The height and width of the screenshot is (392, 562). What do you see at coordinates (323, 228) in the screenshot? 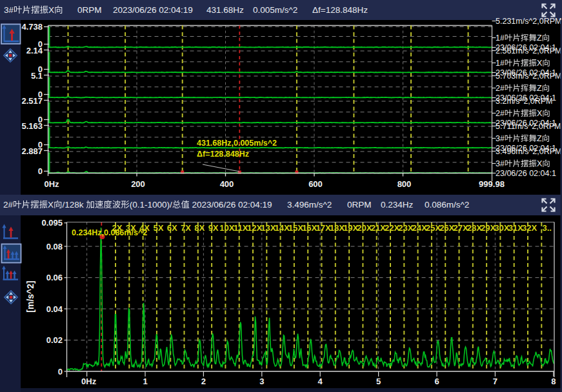
I see `svg-text: 17X` at bounding box center [323, 228].